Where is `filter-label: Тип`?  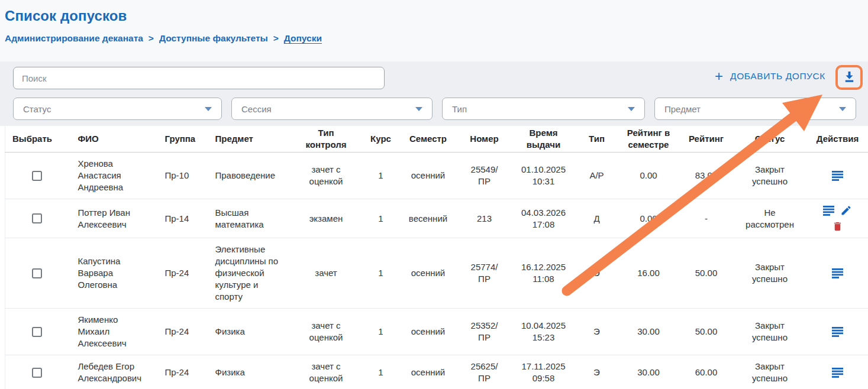 filter-label: Тип is located at coordinates (459, 109).